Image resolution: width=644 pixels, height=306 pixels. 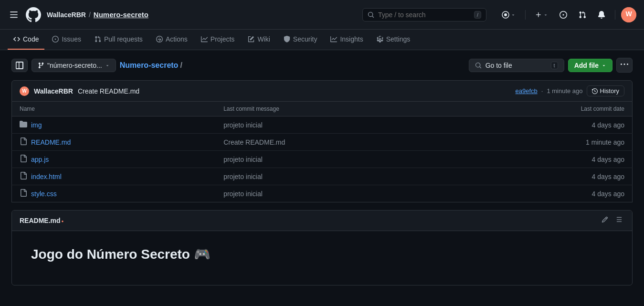 I want to click on readme-edit-button, so click(x=605, y=221).